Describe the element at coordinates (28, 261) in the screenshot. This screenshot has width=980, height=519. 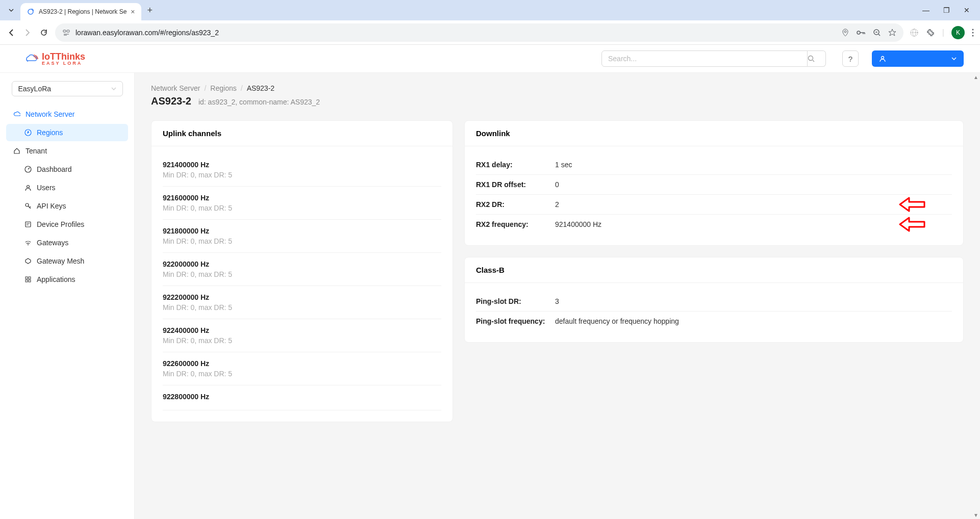
I see `mesh-icon` at that location.